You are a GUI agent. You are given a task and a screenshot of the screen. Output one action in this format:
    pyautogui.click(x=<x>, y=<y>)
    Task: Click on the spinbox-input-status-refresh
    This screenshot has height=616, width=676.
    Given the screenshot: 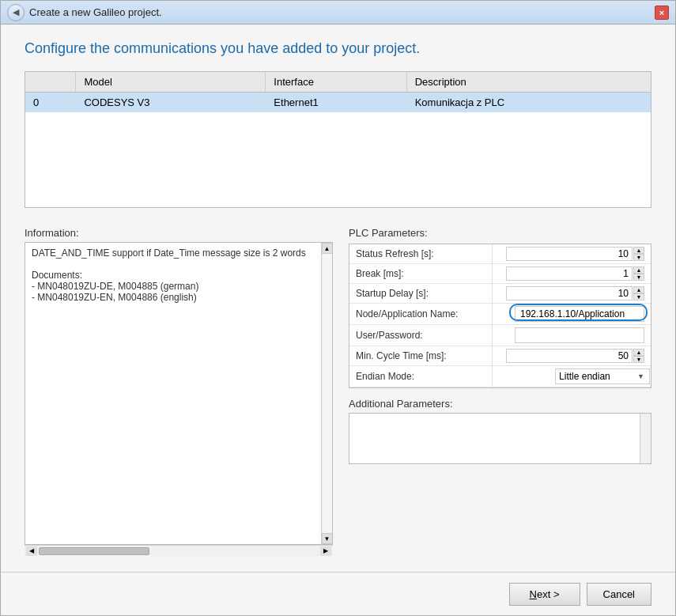 What is the action you would take?
    pyautogui.click(x=569, y=254)
    